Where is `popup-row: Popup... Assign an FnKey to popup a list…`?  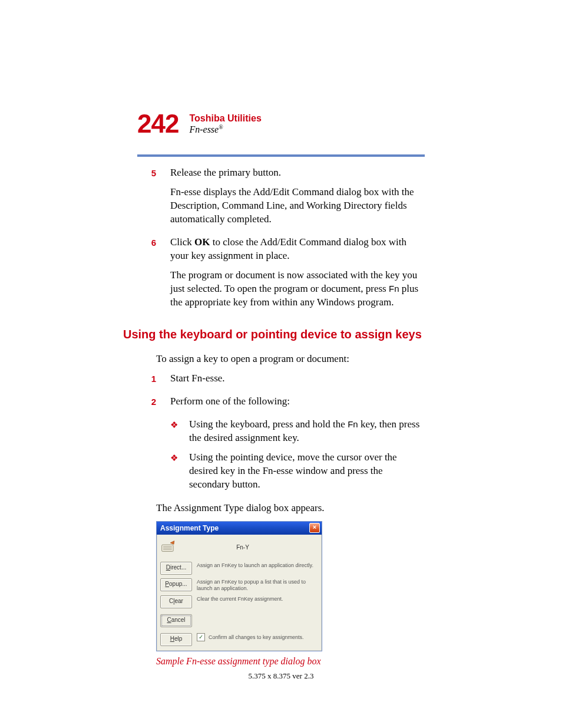
popup-row: Popup... Assign an FnKey to popup a list… is located at coordinates (239, 585).